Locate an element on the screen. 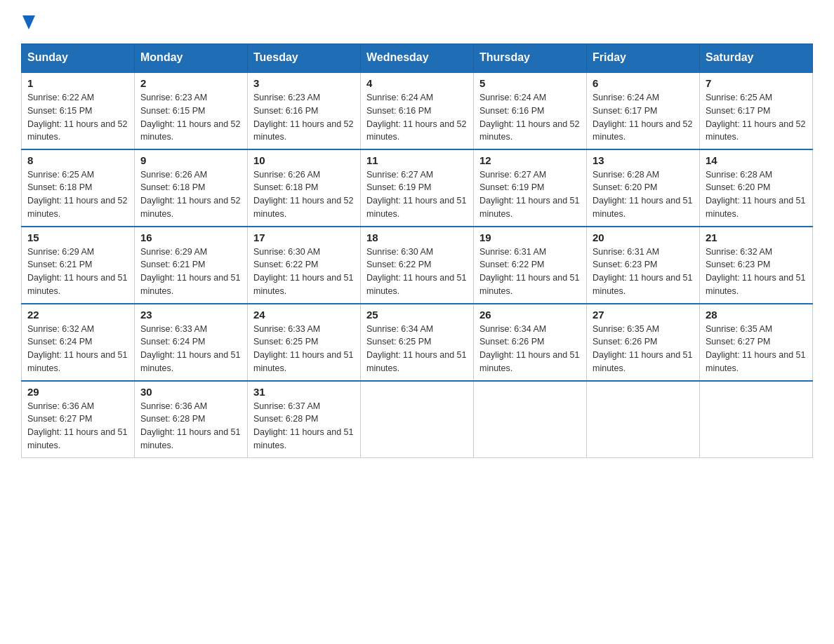 The width and height of the screenshot is (834, 644). day-number: 6 is located at coordinates (643, 83).